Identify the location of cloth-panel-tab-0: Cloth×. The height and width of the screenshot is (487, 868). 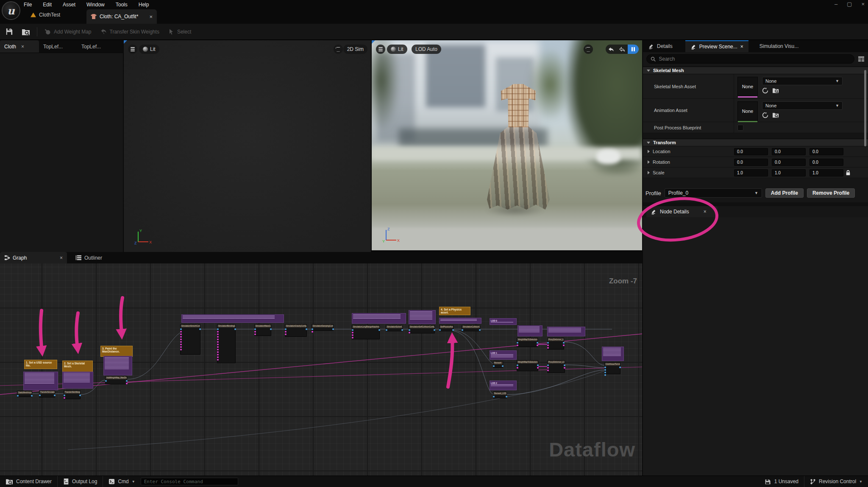
(19, 47).